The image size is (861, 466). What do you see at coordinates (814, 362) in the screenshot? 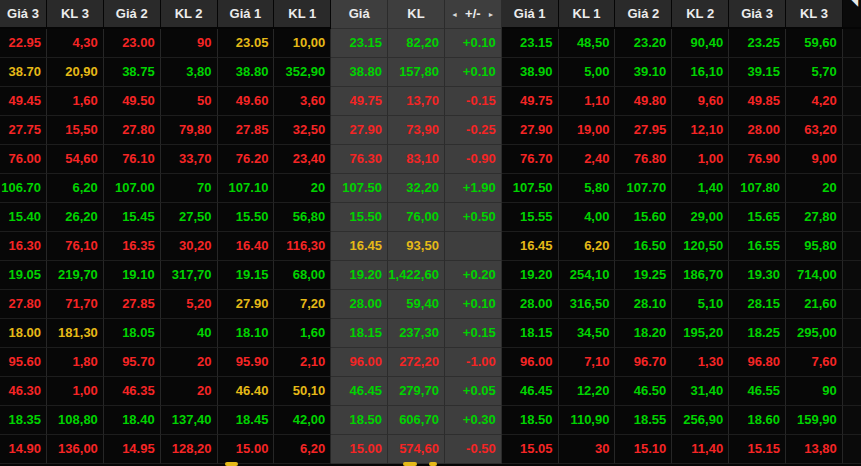
I see `ask-vol-3: 7,60` at bounding box center [814, 362].